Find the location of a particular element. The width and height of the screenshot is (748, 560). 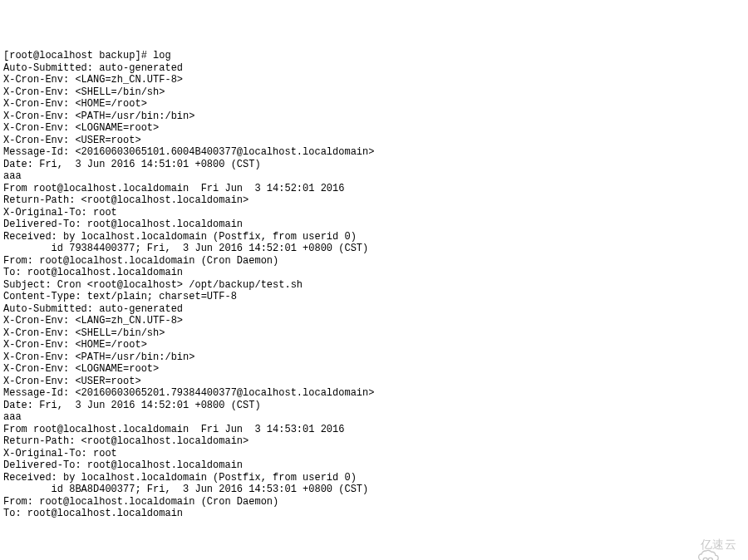

terminal-line: Content-Type: text/plain; charset=UTF-8 is located at coordinates (374, 297).